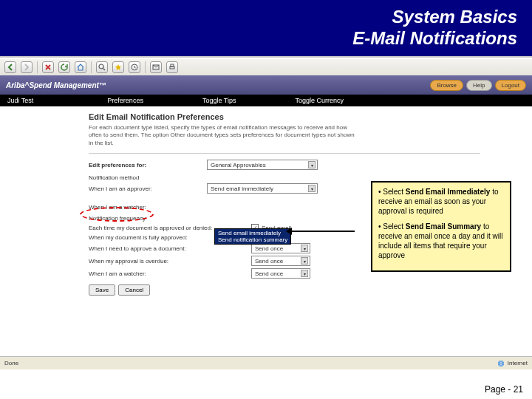 The height and width of the screenshot is (399, 532). Describe the element at coordinates (319, 100) in the screenshot. I see `nav-toggle-currency: Toggle Currency` at that location.